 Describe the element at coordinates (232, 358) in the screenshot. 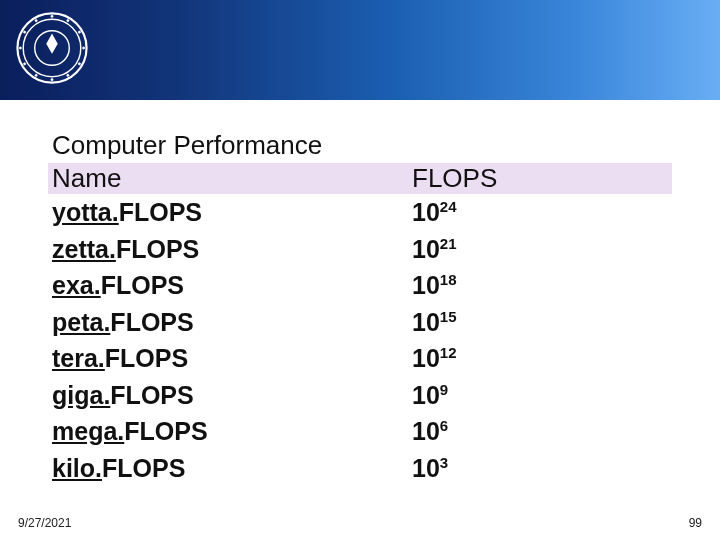

I see `name-cell: tera.FLOPS` at that location.